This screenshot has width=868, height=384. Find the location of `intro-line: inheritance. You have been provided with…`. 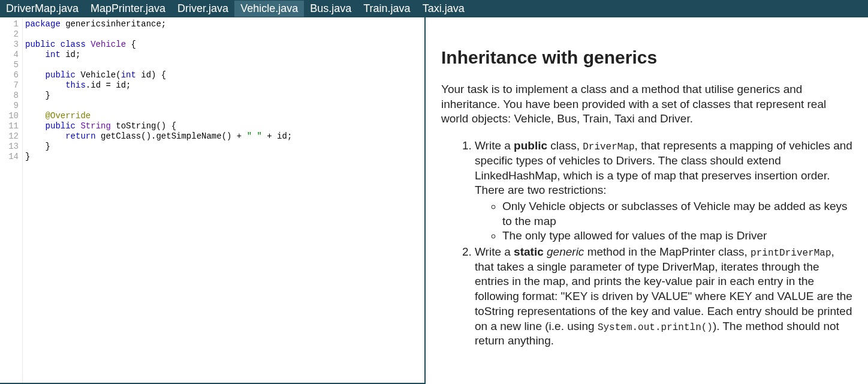

intro-line: inheritance. You have been provided with… is located at coordinates (647, 104).